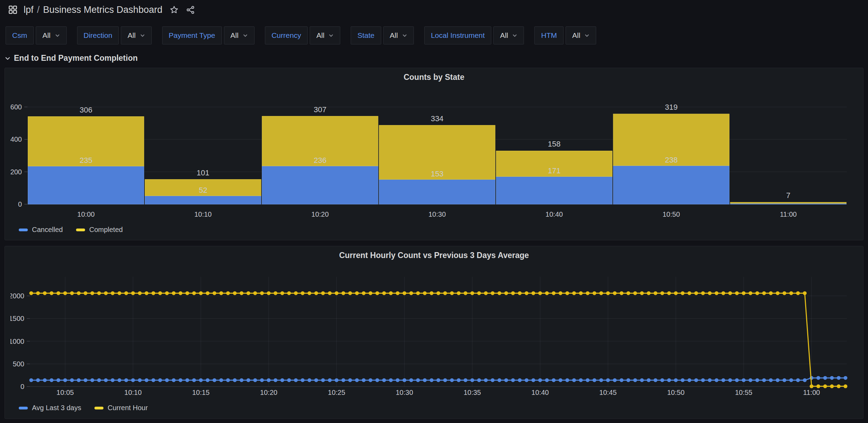  Describe the element at coordinates (399, 35) in the screenshot. I see `filter-value-state: All` at that location.